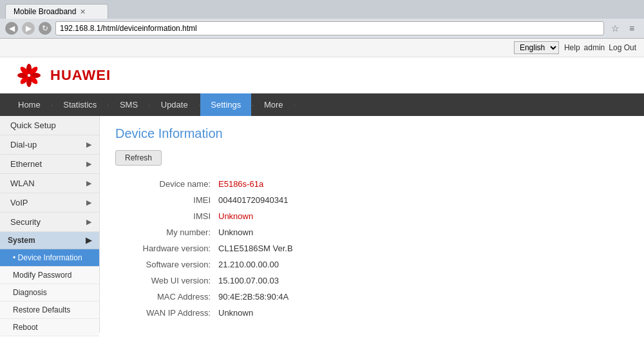 This screenshot has width=644, height=346. I want to click on bookmark-icon: ☆, so click(615, 28).